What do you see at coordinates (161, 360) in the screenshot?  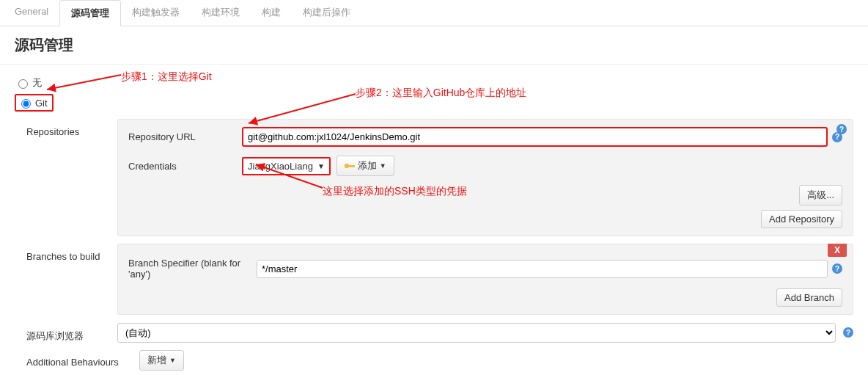 I see `additional-add-button: 新增 ▼` at bounding box center [161, 360].